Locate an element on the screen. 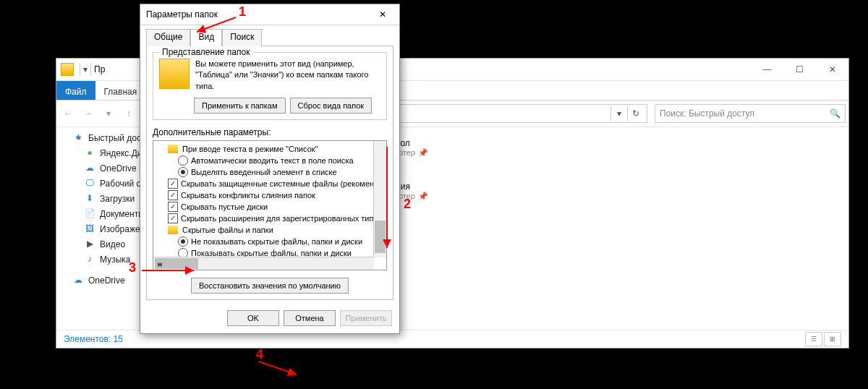 This screenshot has width=868, height=389. tab-general: Общие is located at coordinates (168, 38).